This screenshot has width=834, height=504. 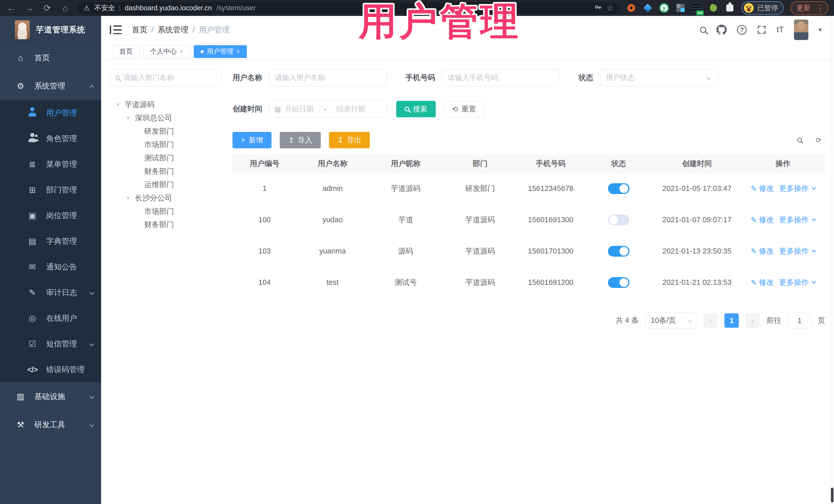 I want to click on tab-profile: 个人中心×, so click(x=167, y=51).